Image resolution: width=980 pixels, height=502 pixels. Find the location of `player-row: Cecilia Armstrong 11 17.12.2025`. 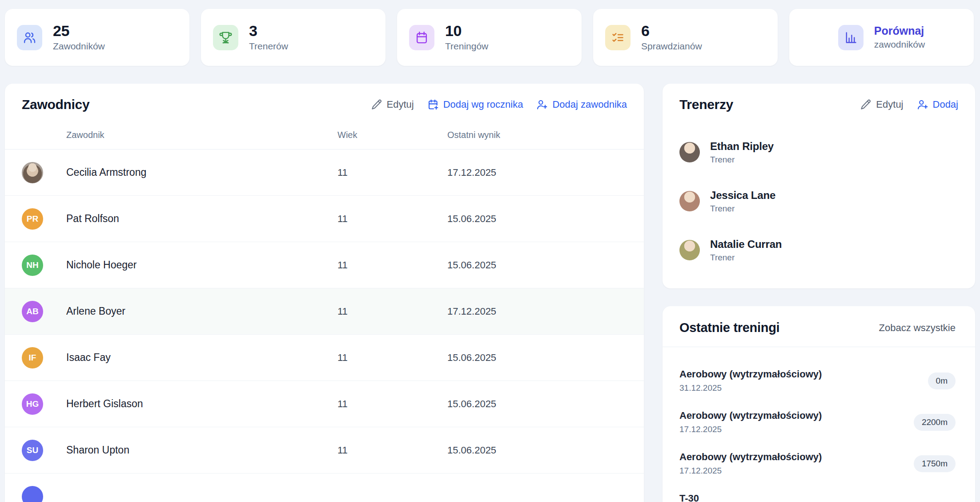

player-row: Cecilia Armstrong 11 17.12.2025 is located at coordinates (325, 173).